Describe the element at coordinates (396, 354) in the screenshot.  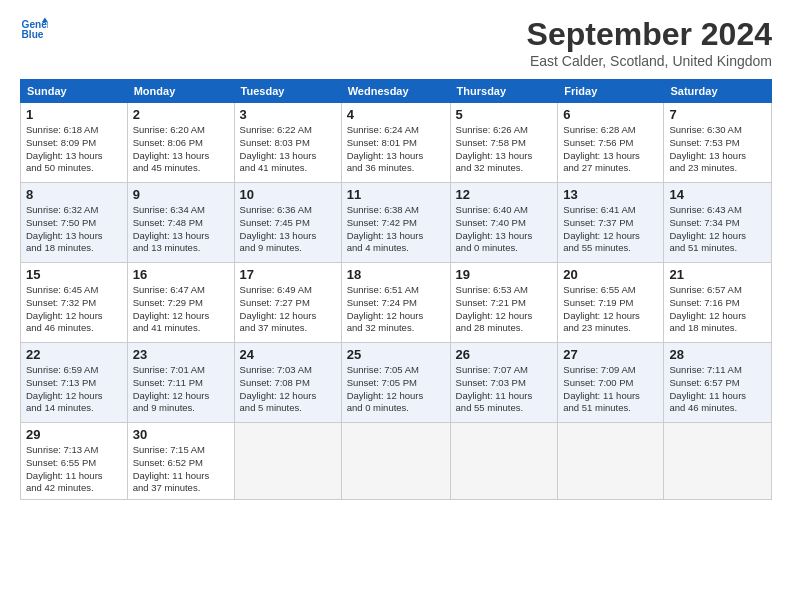
I see `day-number: 25` at that location.